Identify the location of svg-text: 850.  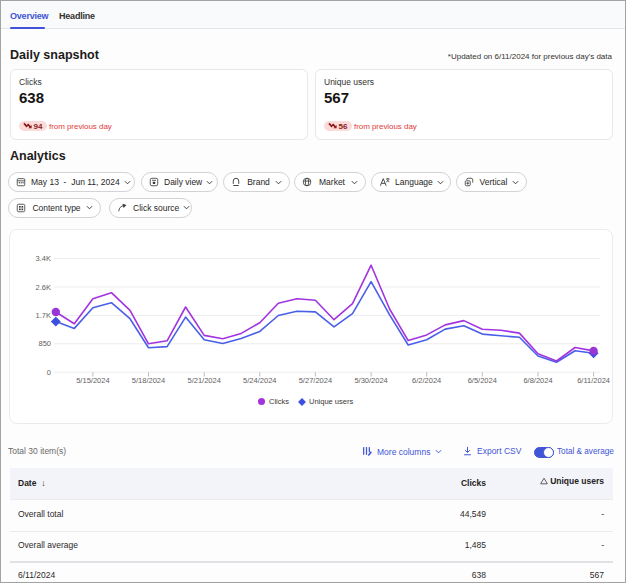
(44, 344).